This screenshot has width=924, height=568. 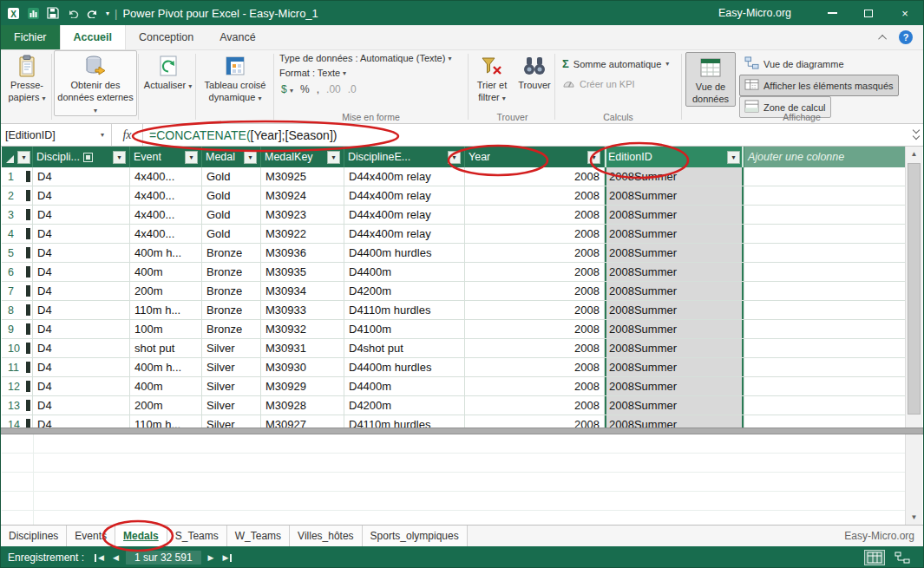 I want to click on sheet-tab-villes-h-tes: Villes_hôtes, so click(x=326, y=536).